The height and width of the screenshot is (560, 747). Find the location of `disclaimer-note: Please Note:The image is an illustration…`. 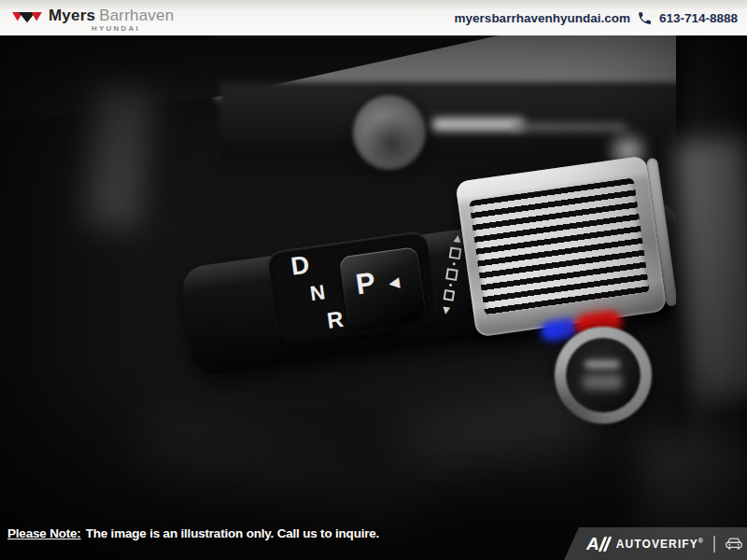

disclaimer-note: Please Note:The image is an illustration… is located at coordinates (193, 534).